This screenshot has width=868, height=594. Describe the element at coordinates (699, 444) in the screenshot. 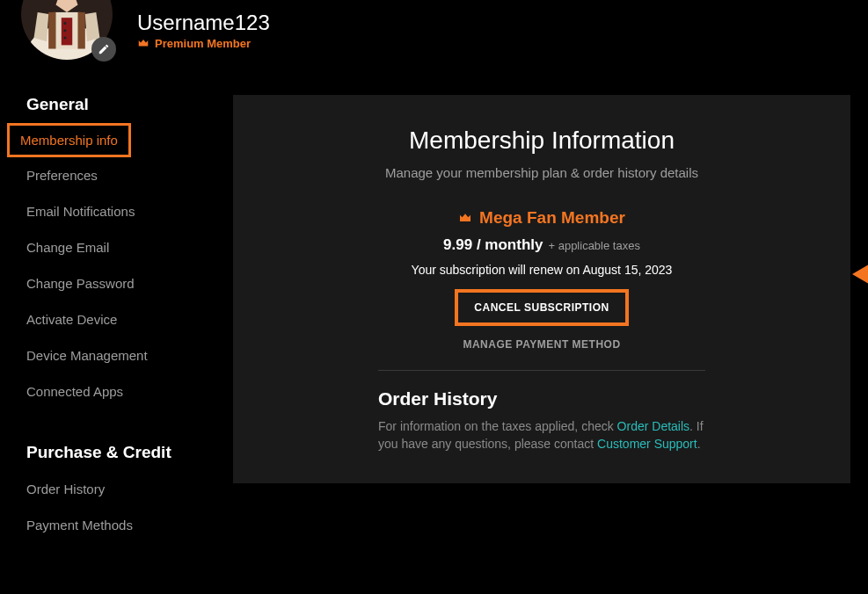

I see `order-text-post: .` at that location.